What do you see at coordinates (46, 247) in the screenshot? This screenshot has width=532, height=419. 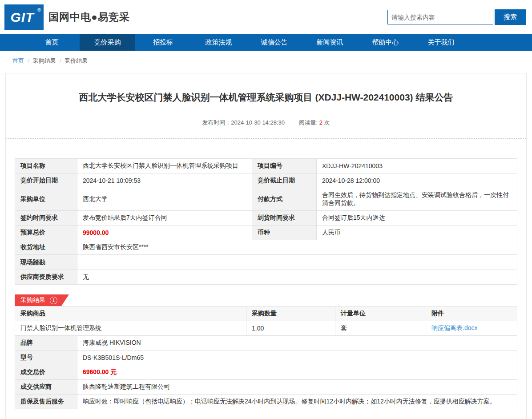 I see `field-label: 收货地址` at bounding box center [46, 247].